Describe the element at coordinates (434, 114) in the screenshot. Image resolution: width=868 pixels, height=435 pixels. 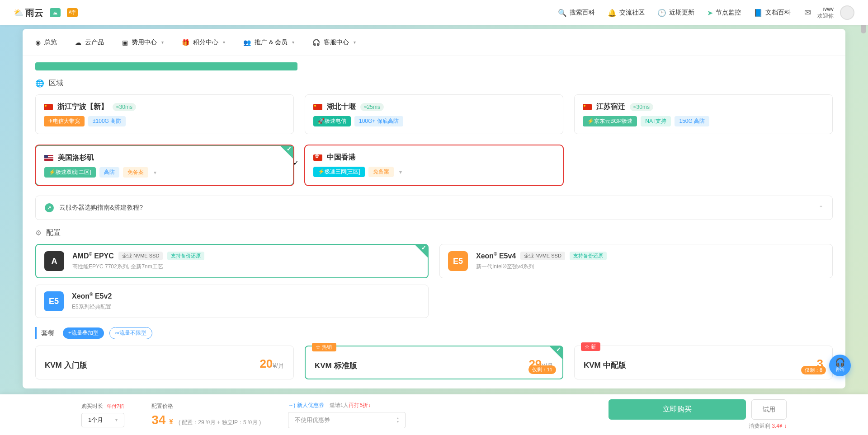
I see `region-card-shiyan: 湖北十堰≈25ms 🚀极速电信100G+ 保底高防` at that location.